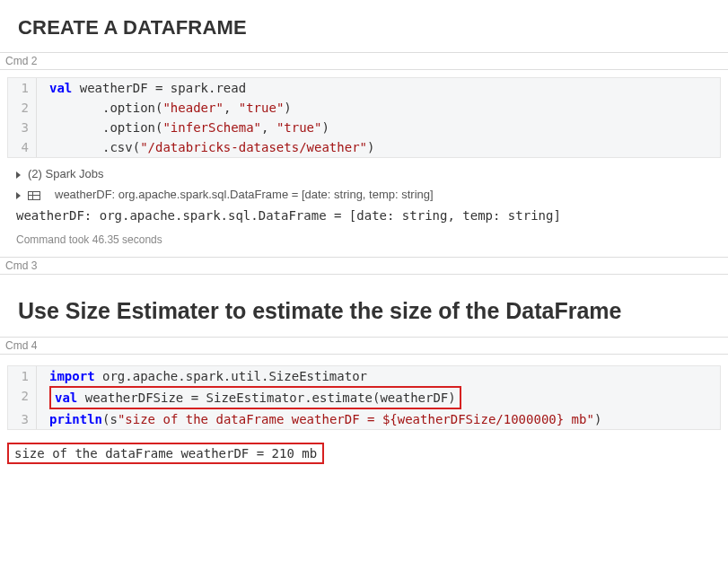 Image resolution: width=728 pixels, height=588 pixels. What do you see at coordinates (165, 453) in the screenshot?
I see `highlighted-output: size of the dataFrame weatherDF = 210 mb` at bounding box center [165, 453].